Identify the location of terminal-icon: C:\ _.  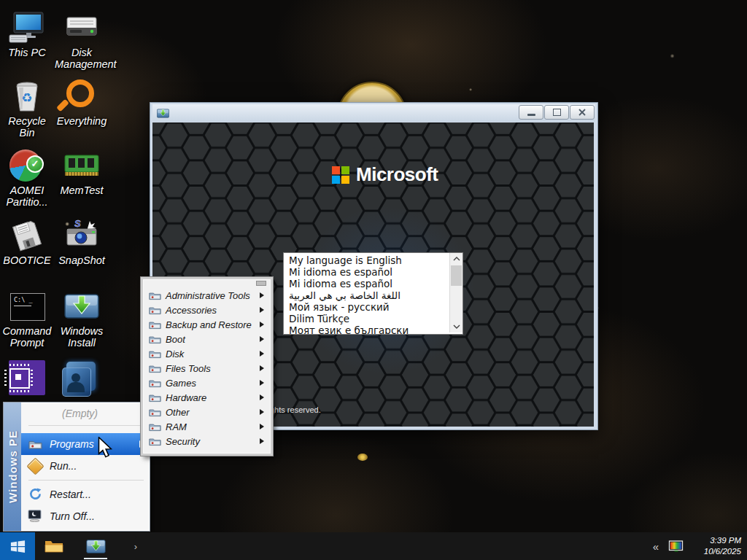
(27, 306).